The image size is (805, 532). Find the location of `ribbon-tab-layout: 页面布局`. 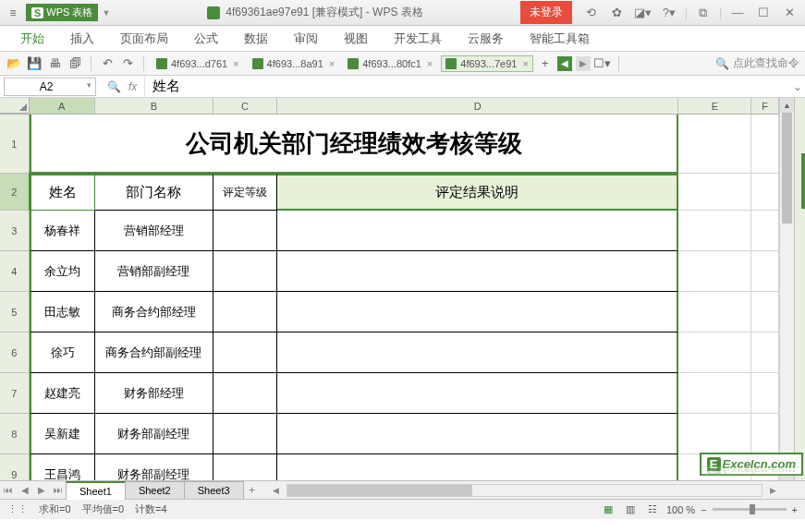

ribbon-tab-layout: 页面布局 is located at coordinates (144, 39).